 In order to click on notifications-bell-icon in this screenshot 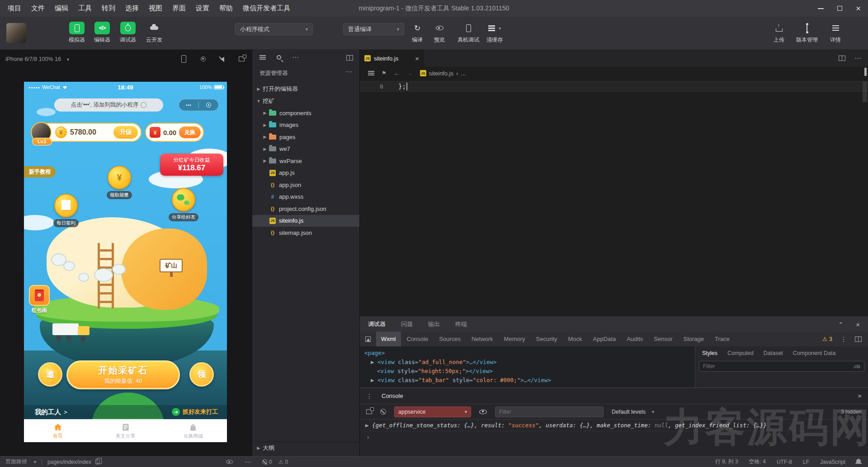, I will do `click(859, 461)`.